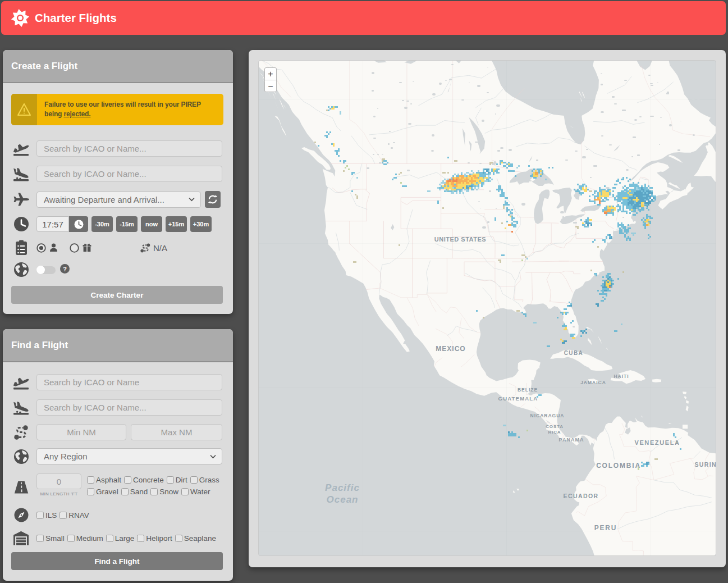 The width and height of the screenshot is (728, 583). I want to click on svg-text: GUATEMALA, so click(519, 399).